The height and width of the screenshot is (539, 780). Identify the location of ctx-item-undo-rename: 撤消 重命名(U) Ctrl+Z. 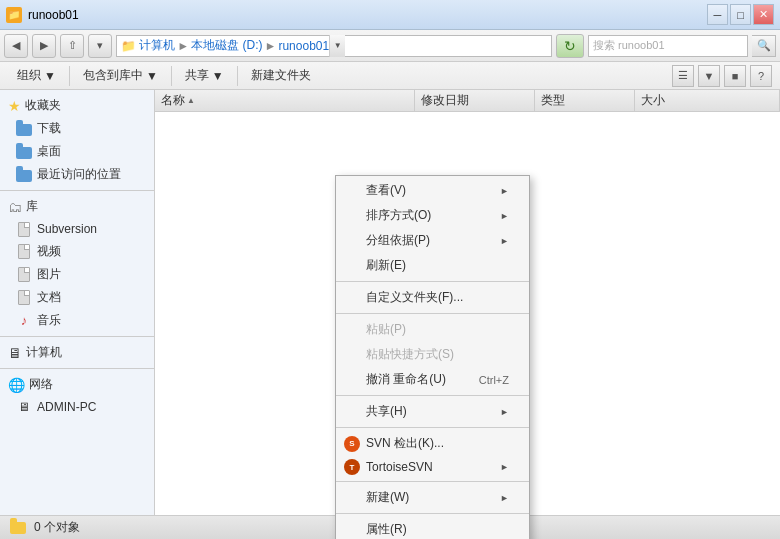
(432, 380).